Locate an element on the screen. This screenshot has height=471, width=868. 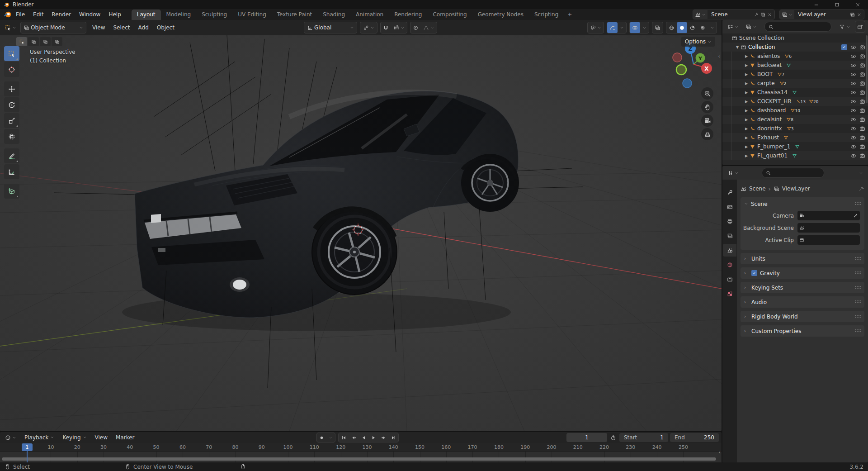
outliner-item-name: F_bumper_1 is located at coordinates (774, 147).